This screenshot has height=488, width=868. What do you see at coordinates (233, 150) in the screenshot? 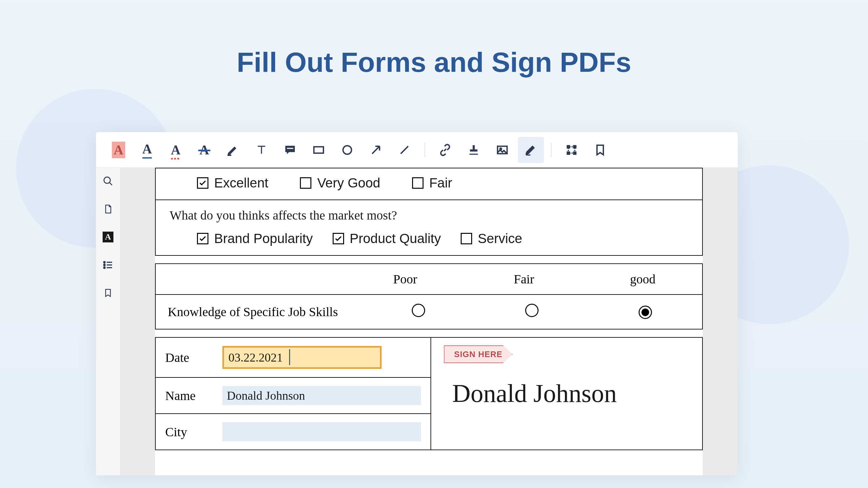
I see `ink-tool` at bounding box center [233, 150].